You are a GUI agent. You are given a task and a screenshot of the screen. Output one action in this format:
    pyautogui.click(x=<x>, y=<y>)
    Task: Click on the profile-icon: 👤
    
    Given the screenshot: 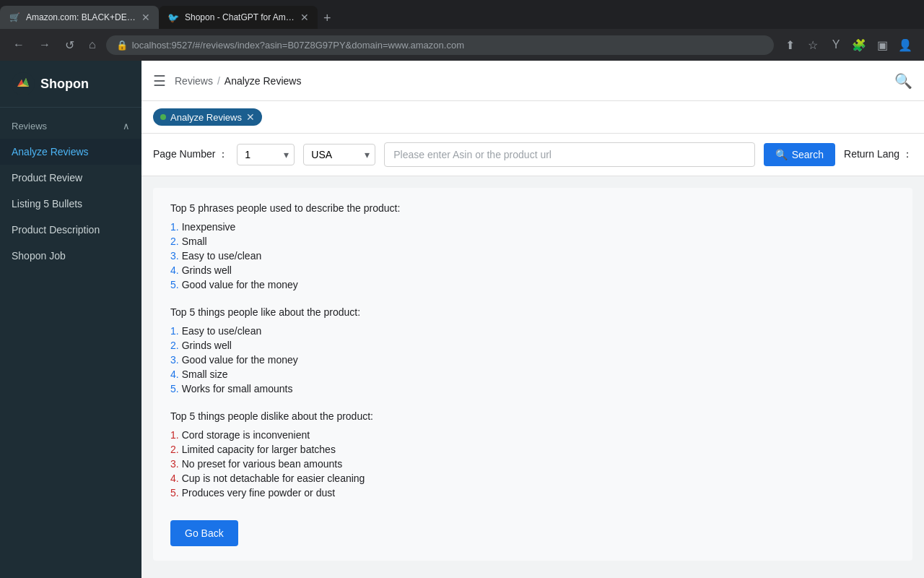 What is the action you would take?
    pyautogui.click(x=905, y=45)
    